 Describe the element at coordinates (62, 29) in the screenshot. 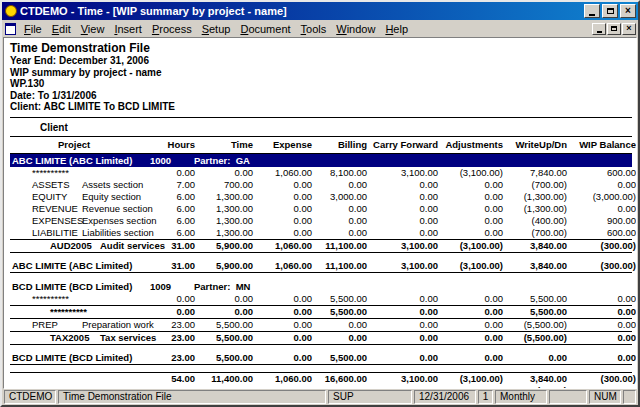

I see `menu-edit: Edit` at that location.